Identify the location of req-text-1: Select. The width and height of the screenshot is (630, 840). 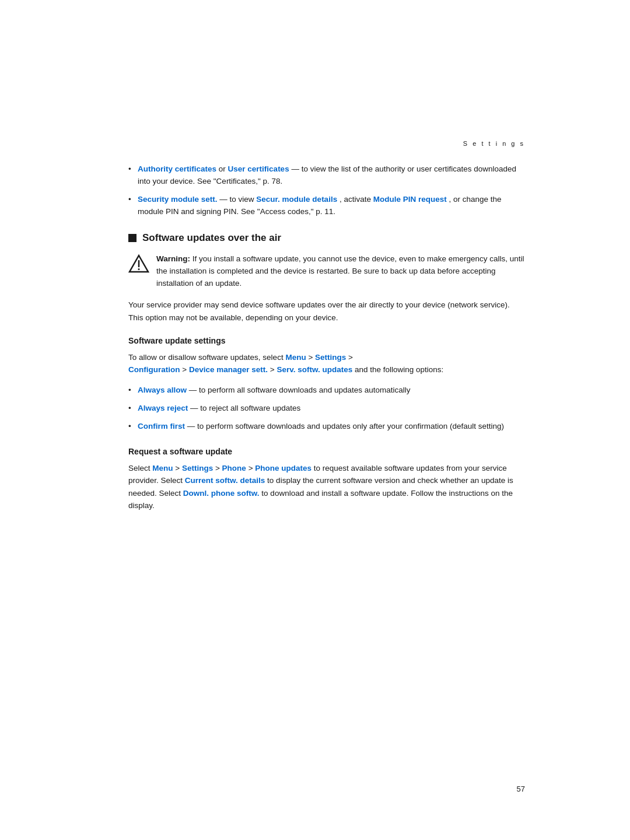
(140, 468).